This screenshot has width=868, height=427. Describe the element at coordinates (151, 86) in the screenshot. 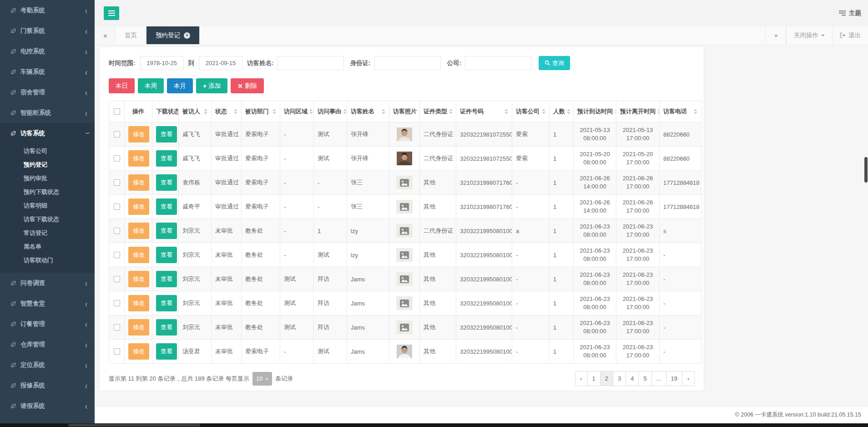

I see `week-button: 本周` at that location.